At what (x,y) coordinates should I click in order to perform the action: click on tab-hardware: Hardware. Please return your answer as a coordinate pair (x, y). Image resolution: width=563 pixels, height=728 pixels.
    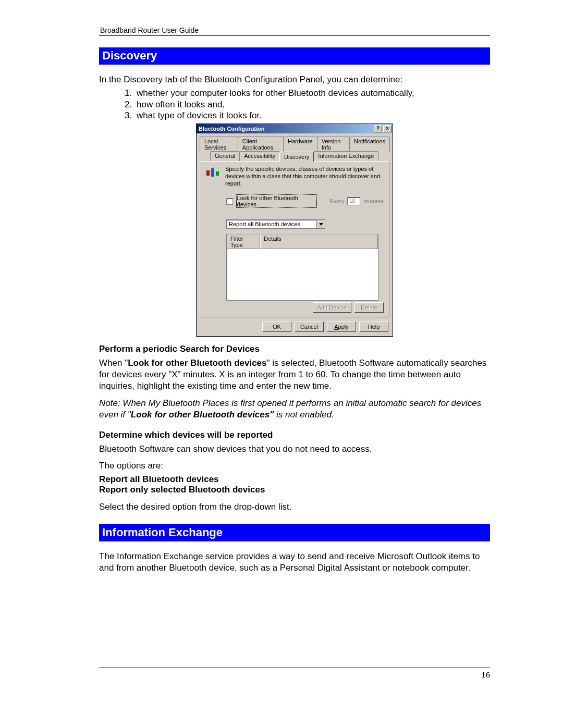
    Looking at the image, I should click on (300, 144).